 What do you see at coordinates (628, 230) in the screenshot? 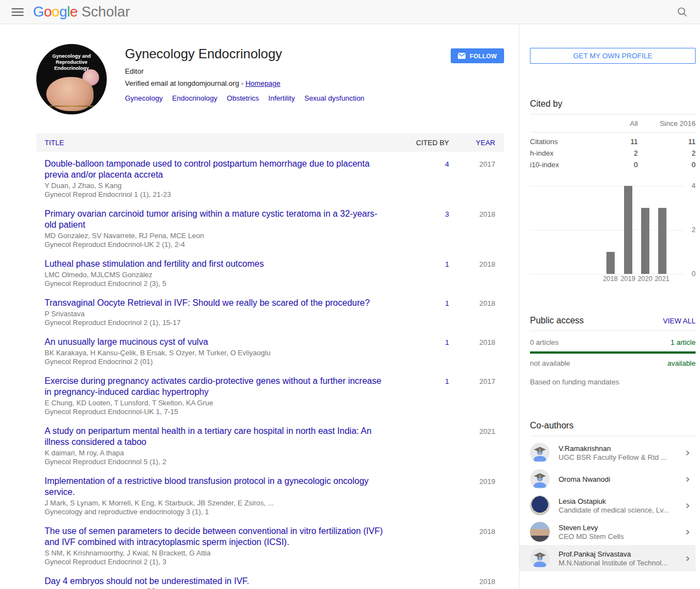
I see `chart-bar-2019` at bounding box center [628, 230].